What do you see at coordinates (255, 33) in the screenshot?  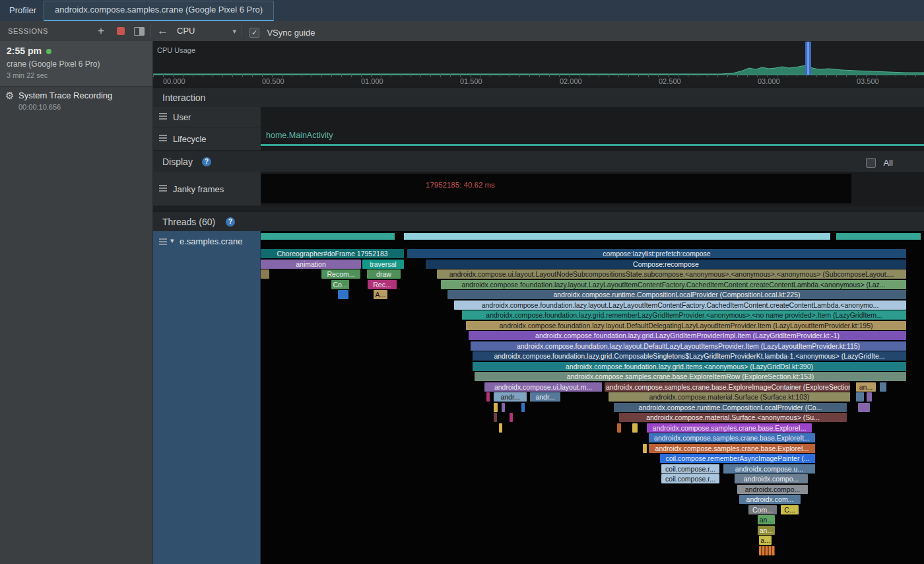 I see `vsync-checkbox: ✓` at bounding box center [255, 33].